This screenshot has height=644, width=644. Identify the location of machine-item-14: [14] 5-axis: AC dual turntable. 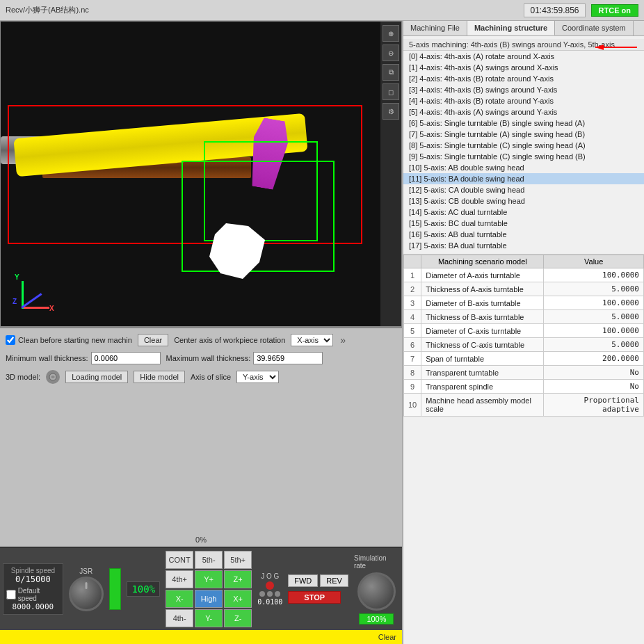
(524, 212).